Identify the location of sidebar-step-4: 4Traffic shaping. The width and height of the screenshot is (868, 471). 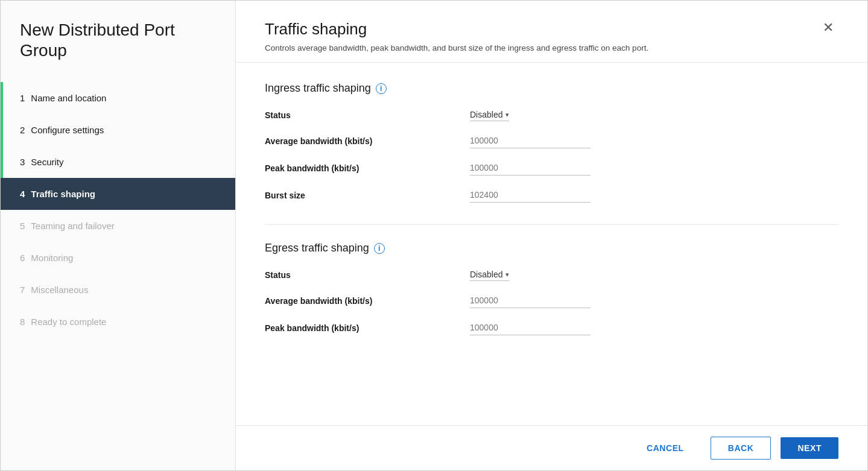
(118, 194).